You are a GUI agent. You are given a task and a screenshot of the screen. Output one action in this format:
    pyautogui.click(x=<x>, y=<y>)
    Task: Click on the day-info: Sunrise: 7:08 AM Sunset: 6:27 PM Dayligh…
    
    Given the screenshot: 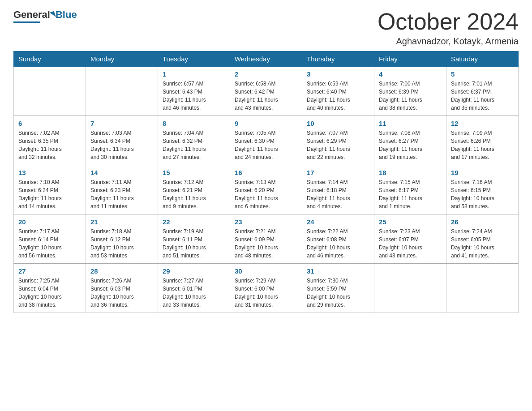 What is the action you would take?
    pyautogui.click(x=410, y=145)
    